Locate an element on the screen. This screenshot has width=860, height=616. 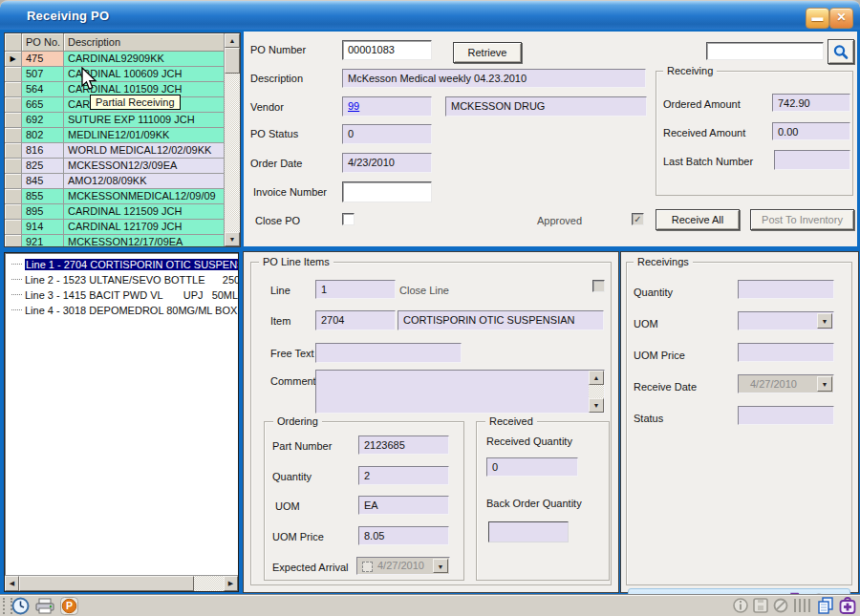
receive-date-combo: 4/27/2010 ▼ is located at coordinates (785, 384).